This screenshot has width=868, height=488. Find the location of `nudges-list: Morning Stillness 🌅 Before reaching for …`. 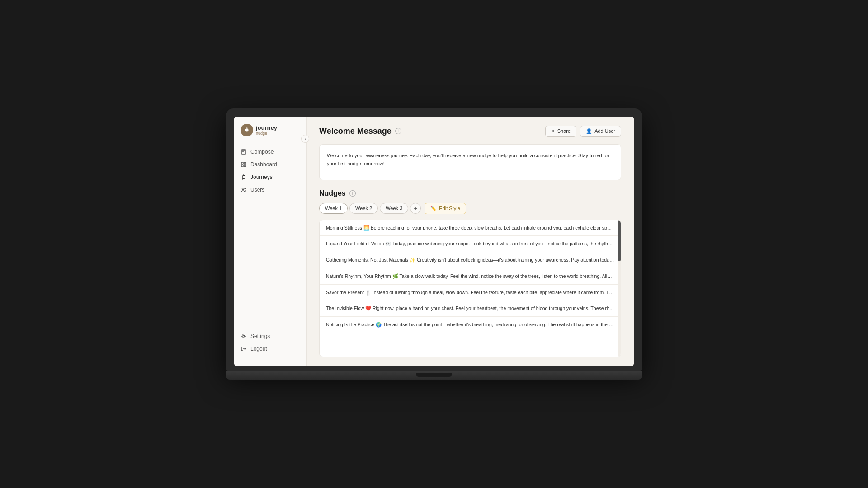

nudges-list: Morning Stillness 🌅 Before reaching for … is located at coordinates (470, 288).